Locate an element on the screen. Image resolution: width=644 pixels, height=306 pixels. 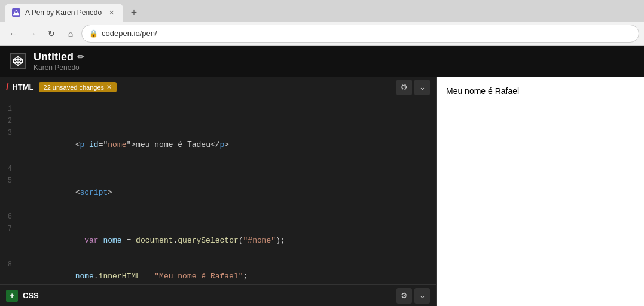
css-settings-button: ⚙ is located at coordinates (404, 296).